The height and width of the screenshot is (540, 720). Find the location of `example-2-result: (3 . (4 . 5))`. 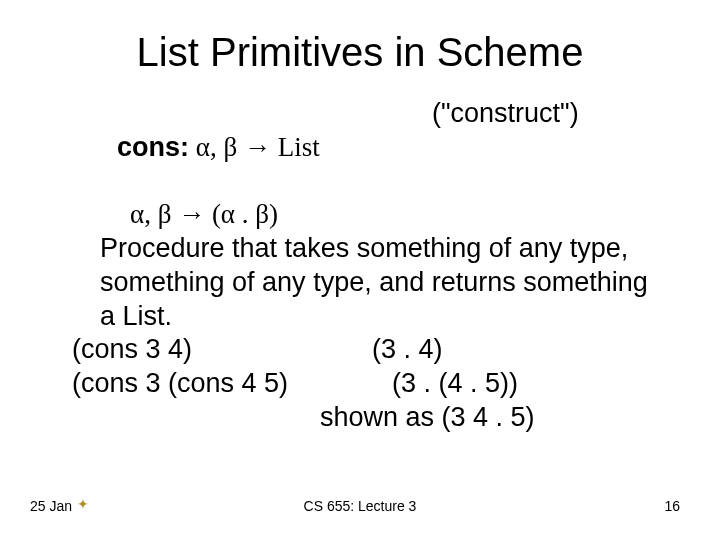

example-2-result: (3 . (4 . 5)) is located at coordinates (516, 384).